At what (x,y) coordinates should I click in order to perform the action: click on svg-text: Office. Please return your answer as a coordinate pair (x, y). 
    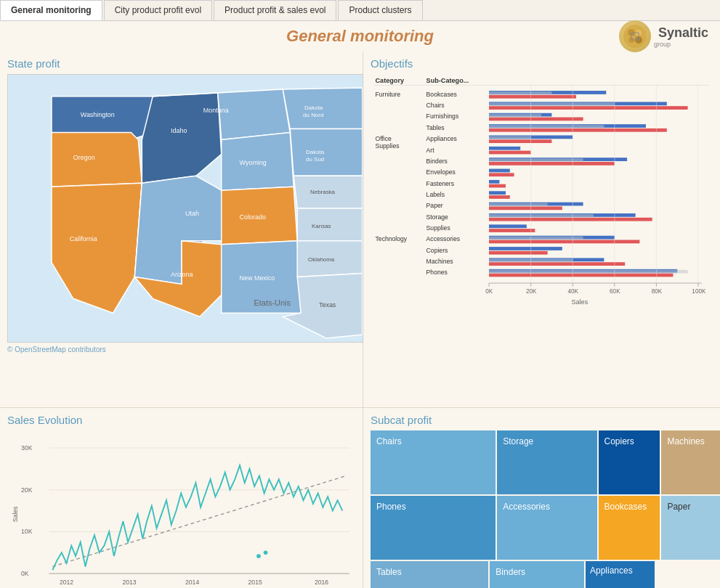
    Looking at the image, I should click on (384, 139).